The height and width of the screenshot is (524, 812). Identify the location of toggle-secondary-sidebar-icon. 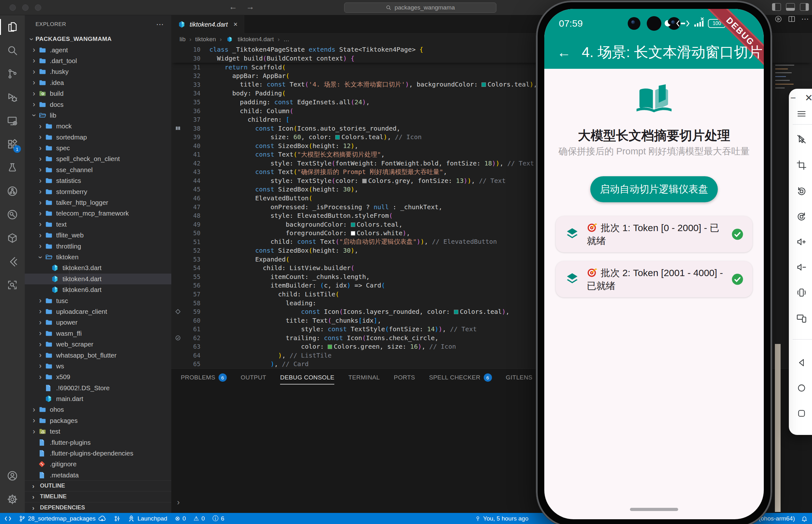
(805, 7).